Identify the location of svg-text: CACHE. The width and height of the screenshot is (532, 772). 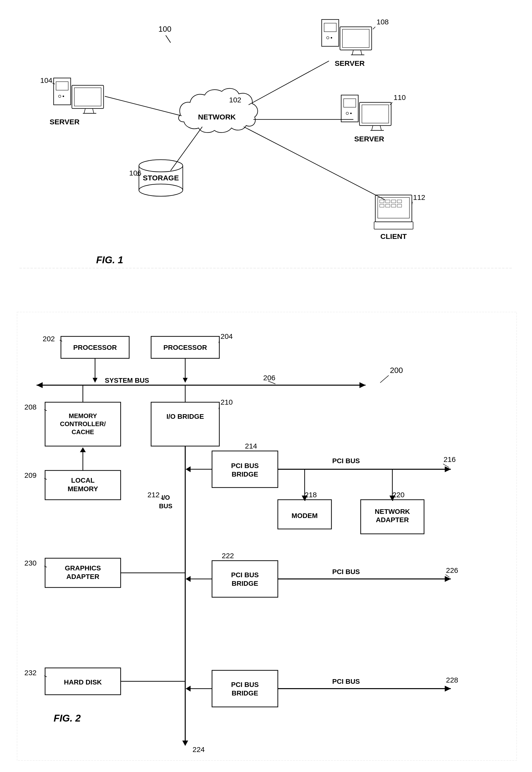
(83, 432).